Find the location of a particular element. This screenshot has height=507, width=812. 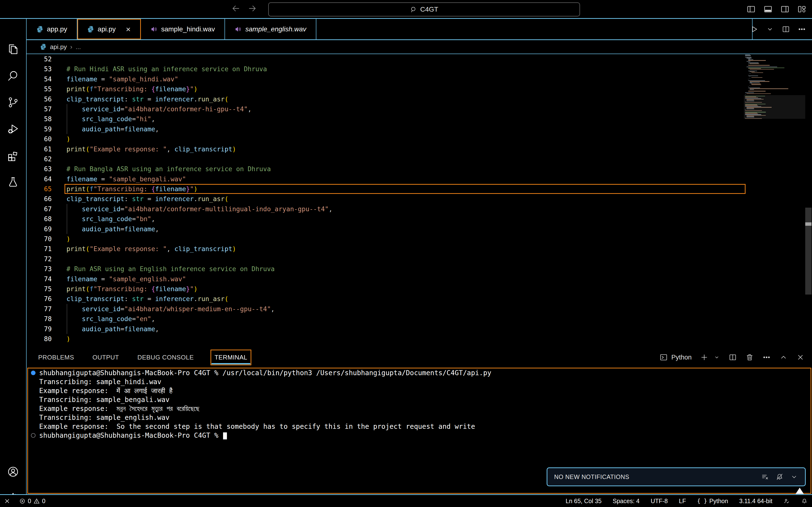

customize-layout-icon is located at coordinates (802, 9).